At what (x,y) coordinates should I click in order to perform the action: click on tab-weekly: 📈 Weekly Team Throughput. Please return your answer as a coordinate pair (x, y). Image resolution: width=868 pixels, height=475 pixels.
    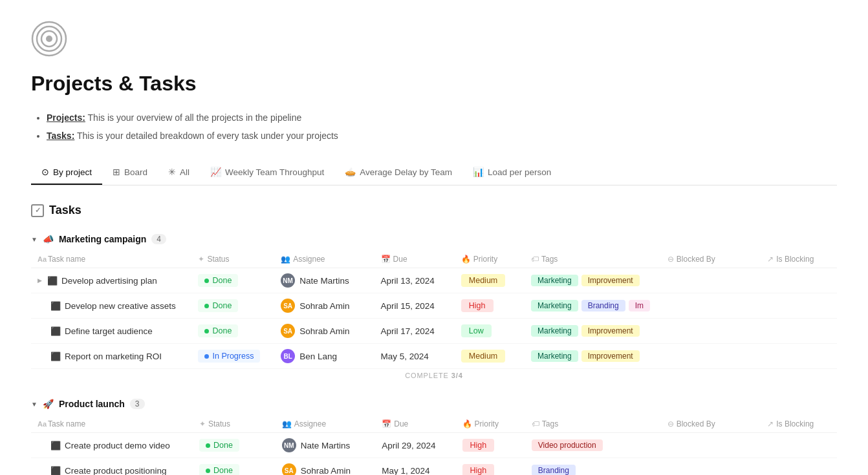
    Looking at the image, I should click on (267, 173).